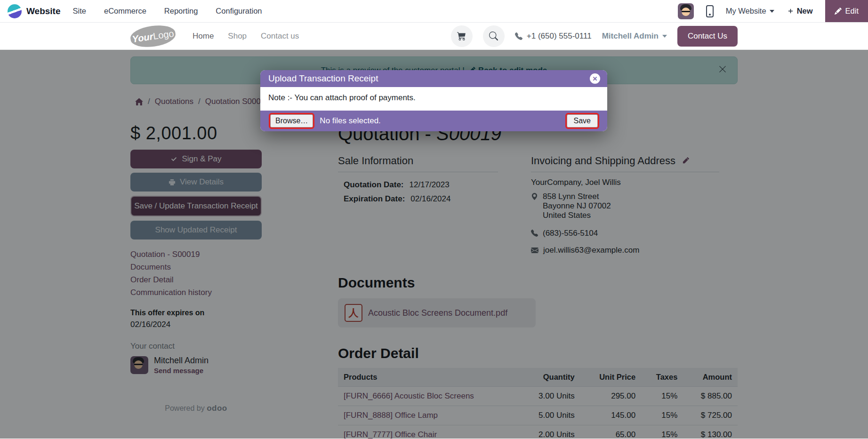 This screenshot has width=868, height=439. Describe the element at coordinates (805, 11) in the screenshot. I see `new-label: New` at that location.